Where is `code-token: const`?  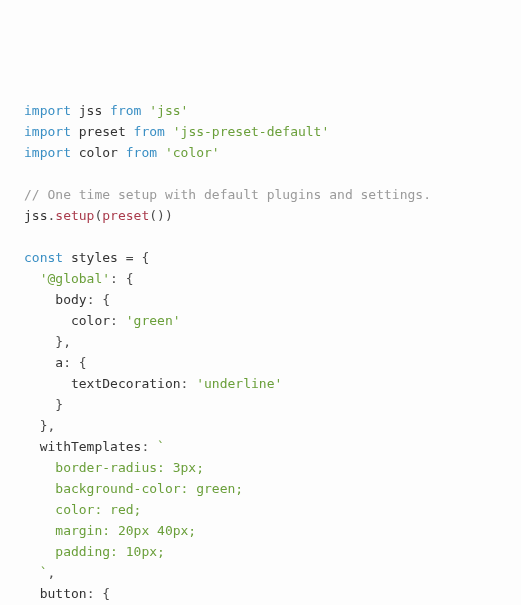
code-token: const is located at coordinates (44, 258).